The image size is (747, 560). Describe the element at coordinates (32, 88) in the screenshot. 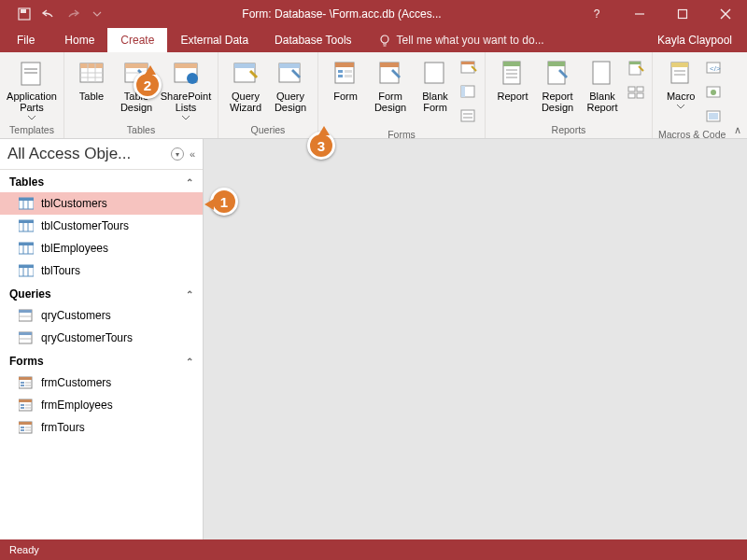

I see `application-parts-button: Application Parts` at that location.